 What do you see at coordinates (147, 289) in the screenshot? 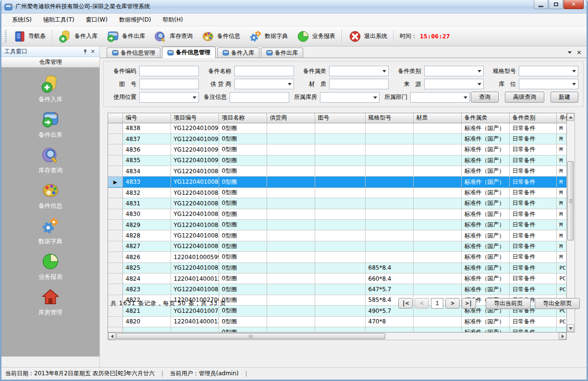
I see `table-cell: 4823` at bounding box center [147, 289].